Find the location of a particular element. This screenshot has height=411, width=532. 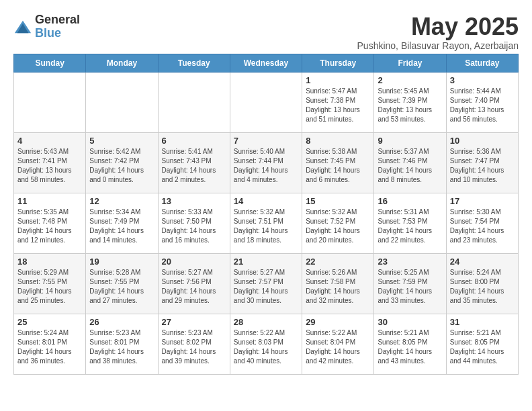

page-header: General Blue May 2025 Pushkino, Bilasuva… is located at coordinates (266, 32).